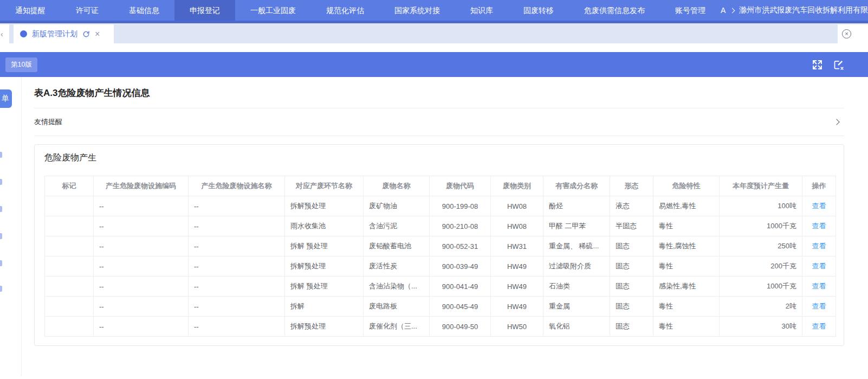 Image resolution: width=868 pixels, height=379 pixels. I want to click on nav-item-1: 许可证, so click(87, 10).